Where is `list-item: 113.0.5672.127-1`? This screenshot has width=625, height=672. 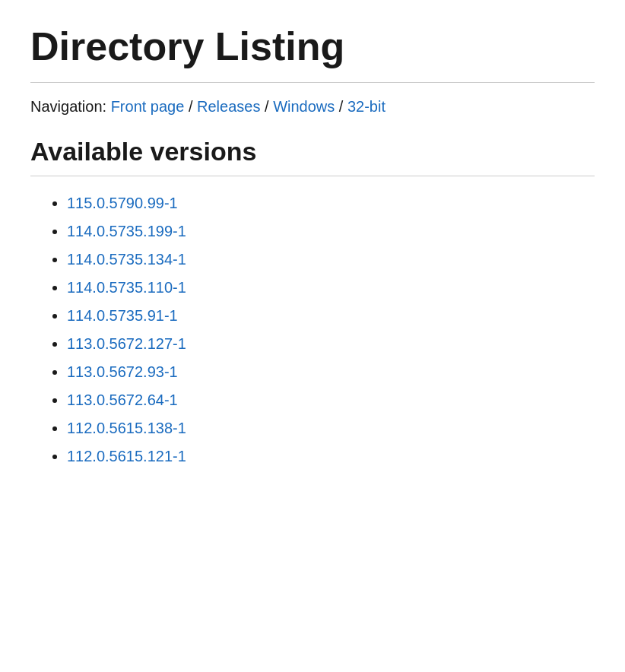
list-item: 113.0.5672.127-1 is located at coordinates (331, 344).